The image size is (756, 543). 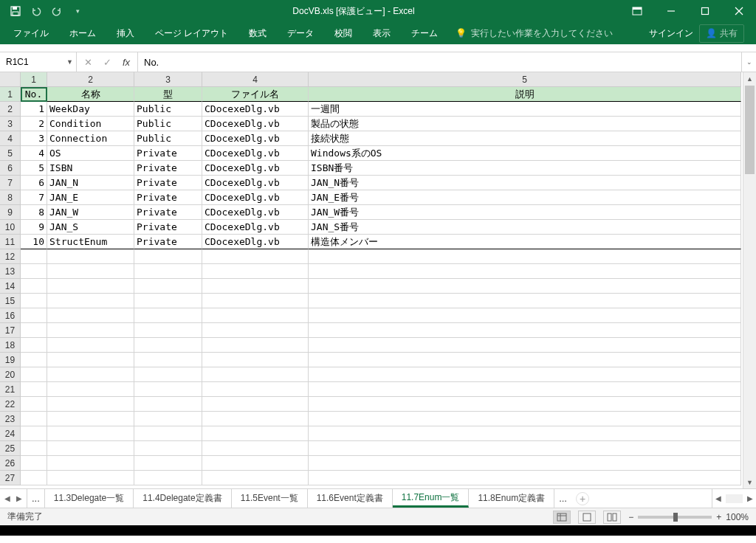 What do you see at coordinates (91, 198) in the screenshot?
I see `cell: JAN_E` at bounding box center [91, 198].